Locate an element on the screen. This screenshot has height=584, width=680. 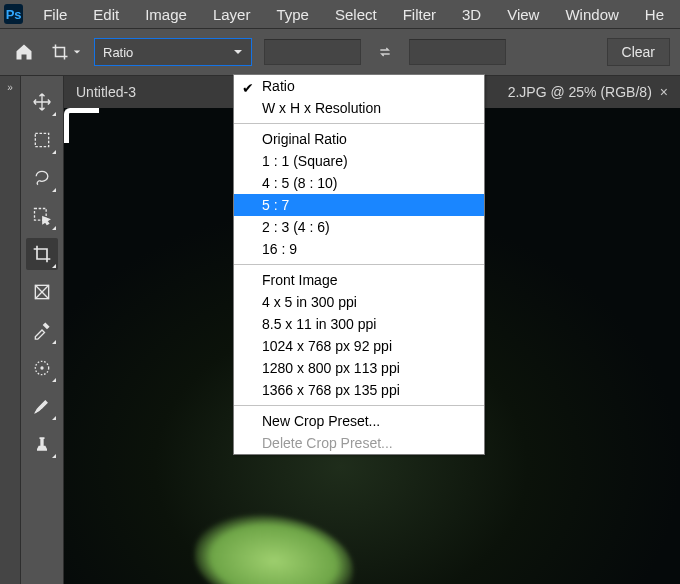
dd-item-label: 1024 x 768 px 92 ppi is located at coordinates (327, 346).